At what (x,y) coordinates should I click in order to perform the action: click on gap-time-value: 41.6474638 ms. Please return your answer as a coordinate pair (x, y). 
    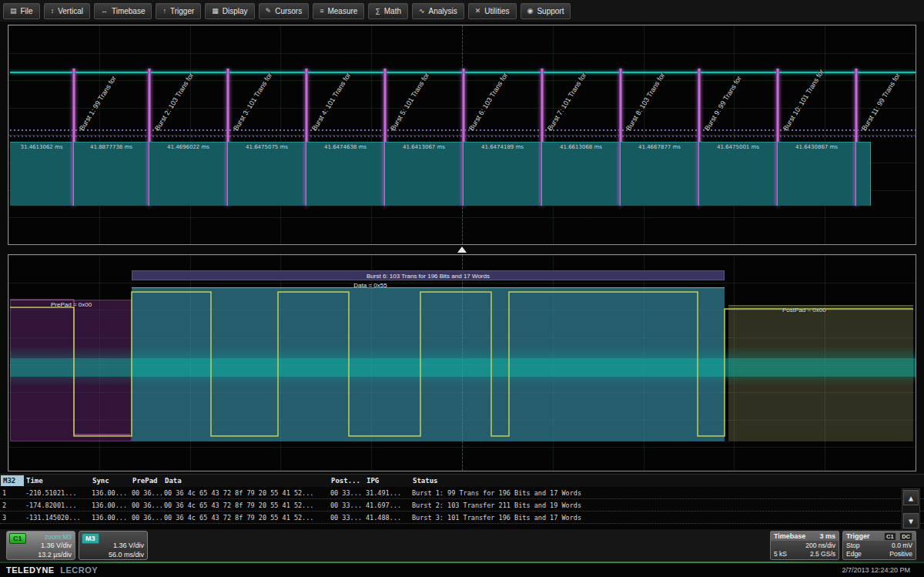
    Looking at the image, I should click on (345, 147).